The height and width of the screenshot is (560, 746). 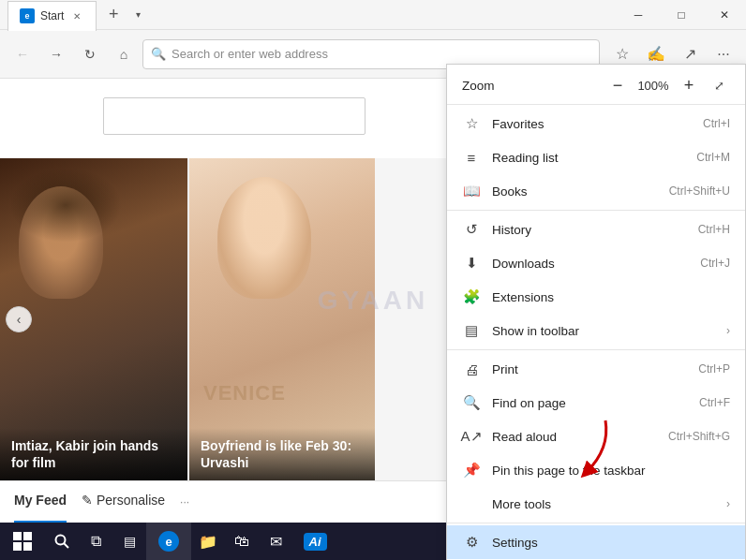 What do you see at coordinates (719, 85) in the screenshot?
I see `fullscreen-button: ⤢` at bounding box center [719, 85].